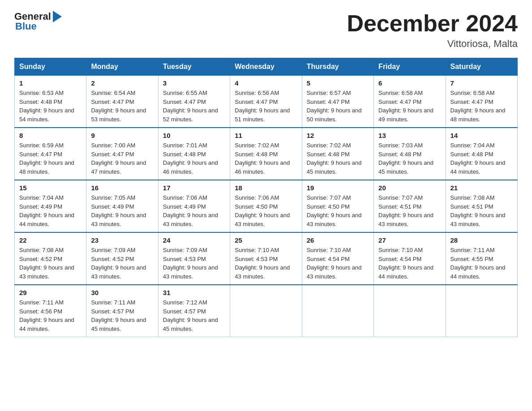 The height and width of the screenshot is (411, 532). Describe the element at coordinates (410, 154) in the screenshot. I see `table-row: 13Sunrise: 7:03 AMSunset: 4:48 PMDayligh…` at that location.